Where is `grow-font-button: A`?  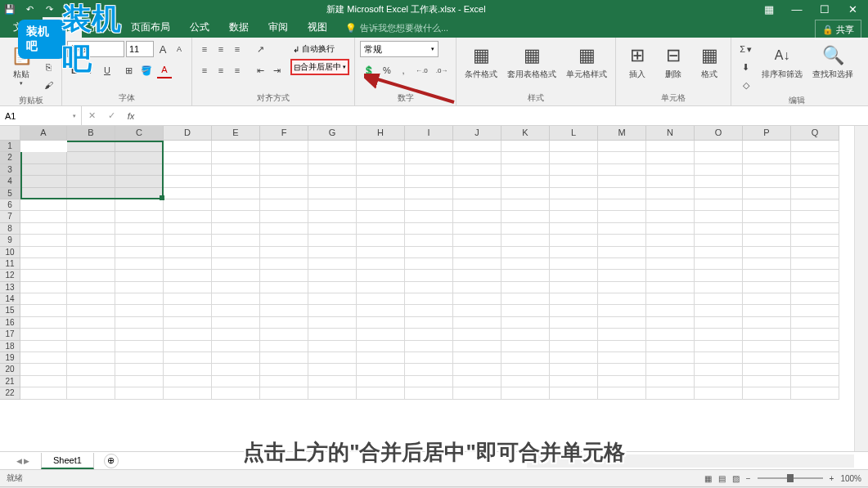 grow-font-button: A is located at coordinates (163, 49).